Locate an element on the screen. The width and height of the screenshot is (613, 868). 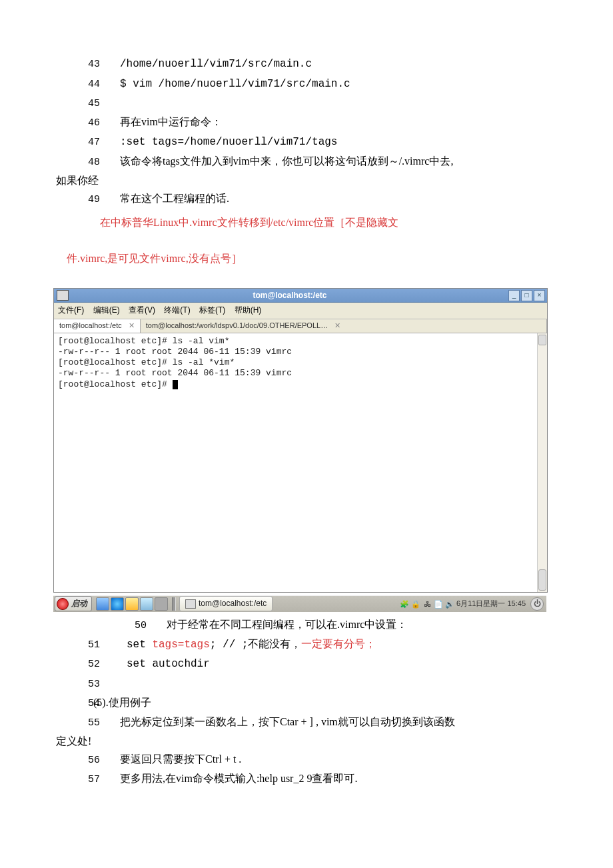
text: 更多用法,在vim命令模式输入:help usr_2 9查看即可. is located at coordinates (239, 779).